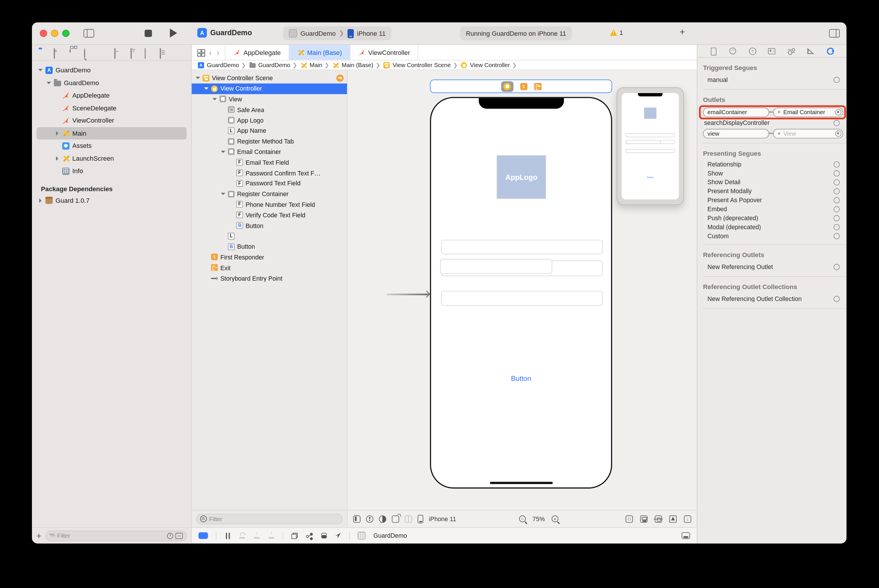 This screenshot has height=588, width=879. Describe the element at coordinates (616, 32) in the screenshot. I see `warning-badge: 1` at that location.